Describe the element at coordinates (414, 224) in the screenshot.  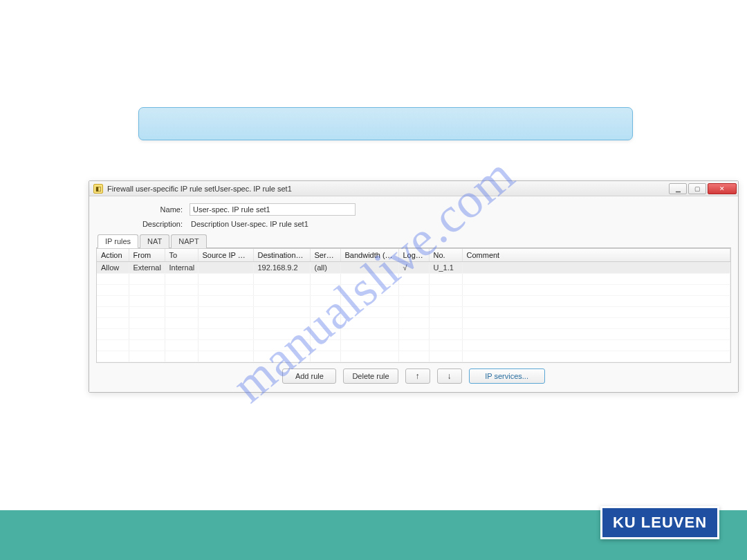
I see `description-row: Description: Description User-spec. IP r…` at that location.